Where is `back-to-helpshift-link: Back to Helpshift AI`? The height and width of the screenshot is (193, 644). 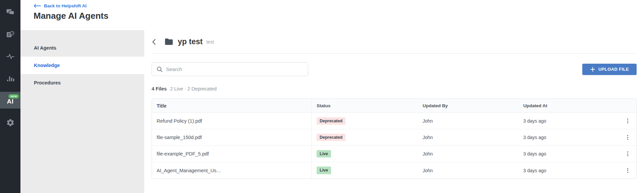
back-to-helpshift-link: Back to Helpshift AI is located at coordinates (60, 6).